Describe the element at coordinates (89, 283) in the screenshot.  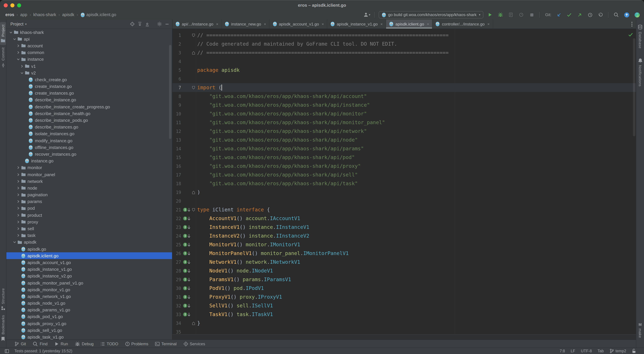
I see `tree-row: apisdk_monitor_panel_v1.go` at that location.